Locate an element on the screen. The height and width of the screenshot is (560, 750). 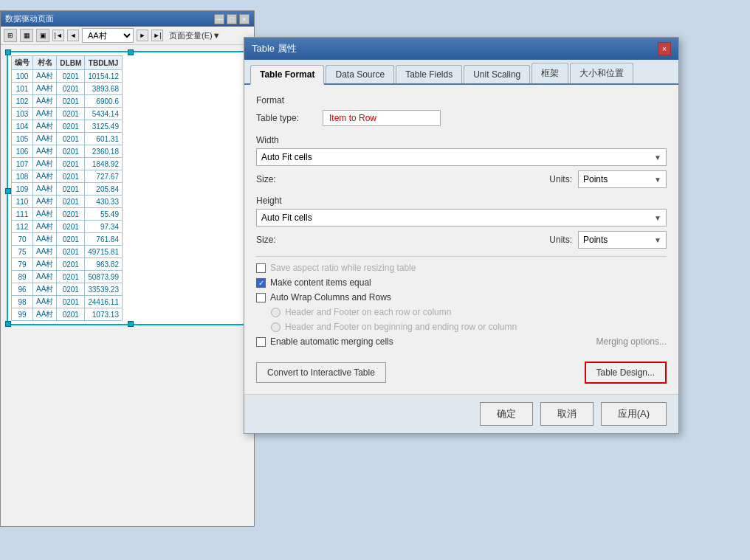
table-row: 100AA村020110154.12 is located at coordinates (67, 77).